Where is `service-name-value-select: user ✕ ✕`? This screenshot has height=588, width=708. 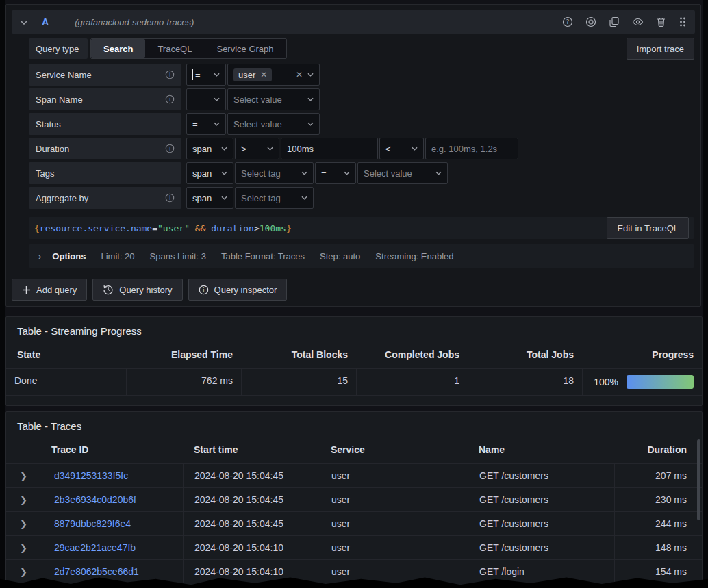
service-name-value-select: user ✕ ✕ is located at coordinates (274, 75).